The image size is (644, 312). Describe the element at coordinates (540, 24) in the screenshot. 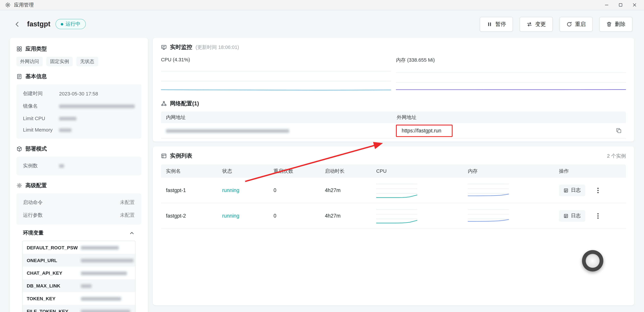

I see `change-button-label: 变更` at that location.